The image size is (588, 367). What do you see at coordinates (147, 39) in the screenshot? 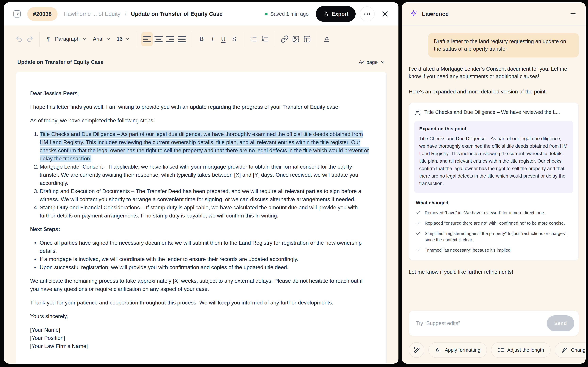
I see `align-left-icon` at bounding box center [147, 39].